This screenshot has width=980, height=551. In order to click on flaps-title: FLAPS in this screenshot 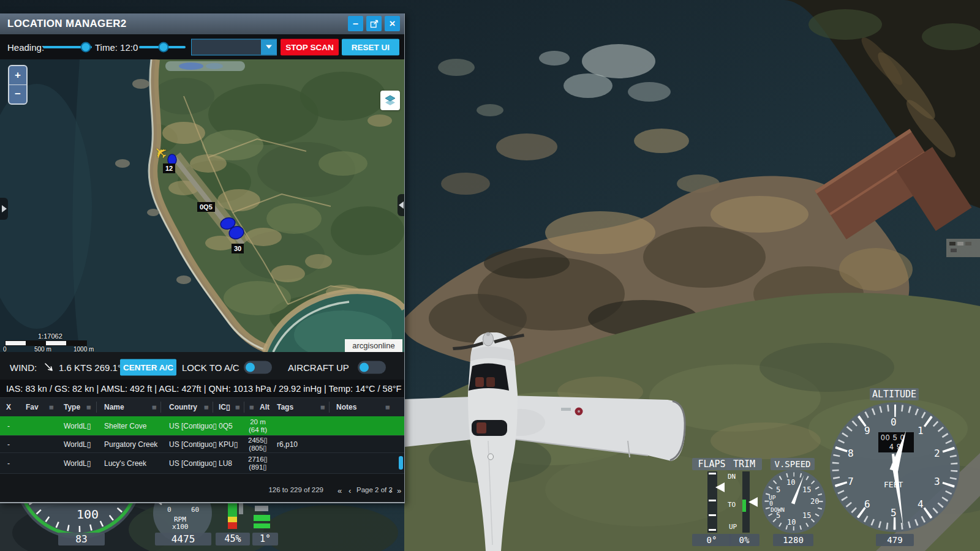, I will do `click(712, 464)`.